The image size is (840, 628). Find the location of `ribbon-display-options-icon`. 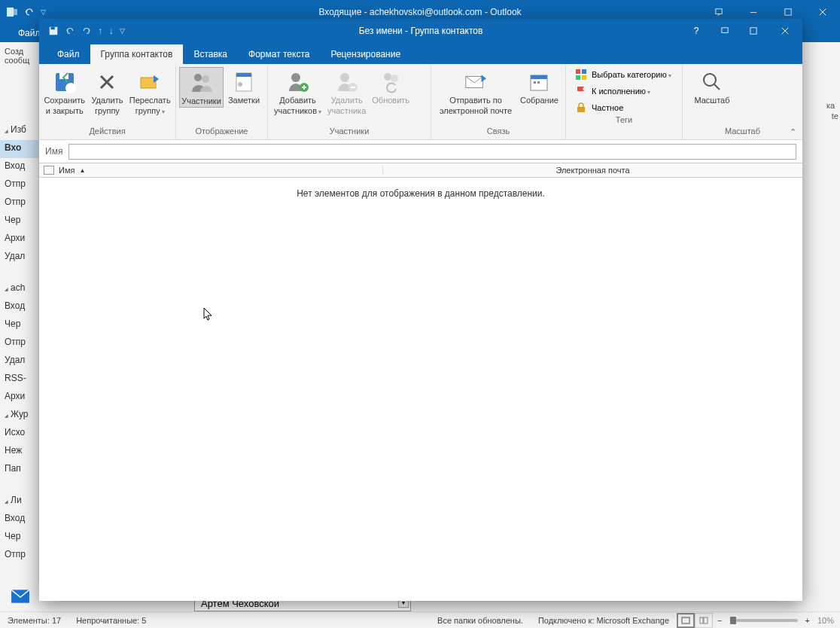

ribbon-display-options-icon is located at coordinates (725, 30).